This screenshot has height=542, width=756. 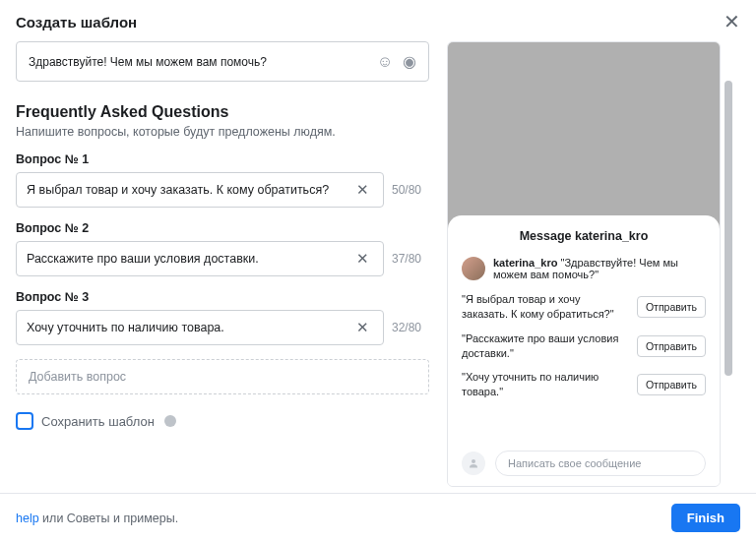 I want to click on greeting-toolbar: ☺ ◉, so click(x=394, y=61).